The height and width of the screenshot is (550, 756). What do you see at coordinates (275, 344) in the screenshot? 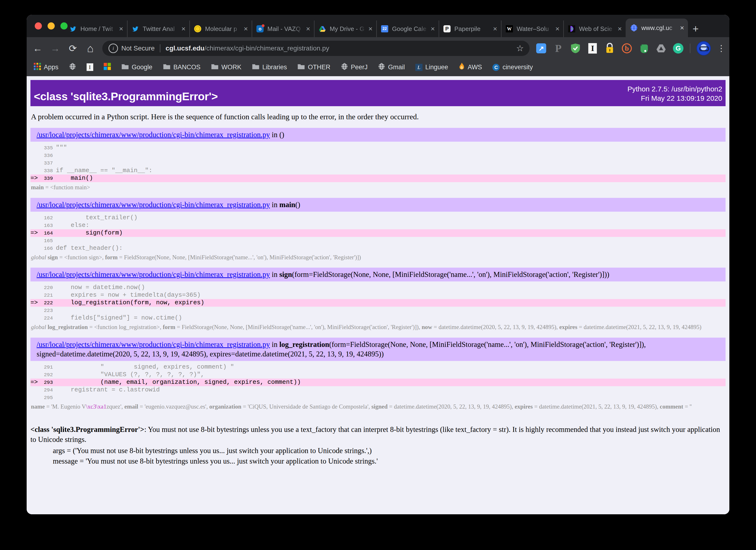
I see `frame-call-text: in` at bounding box center [275, 344].